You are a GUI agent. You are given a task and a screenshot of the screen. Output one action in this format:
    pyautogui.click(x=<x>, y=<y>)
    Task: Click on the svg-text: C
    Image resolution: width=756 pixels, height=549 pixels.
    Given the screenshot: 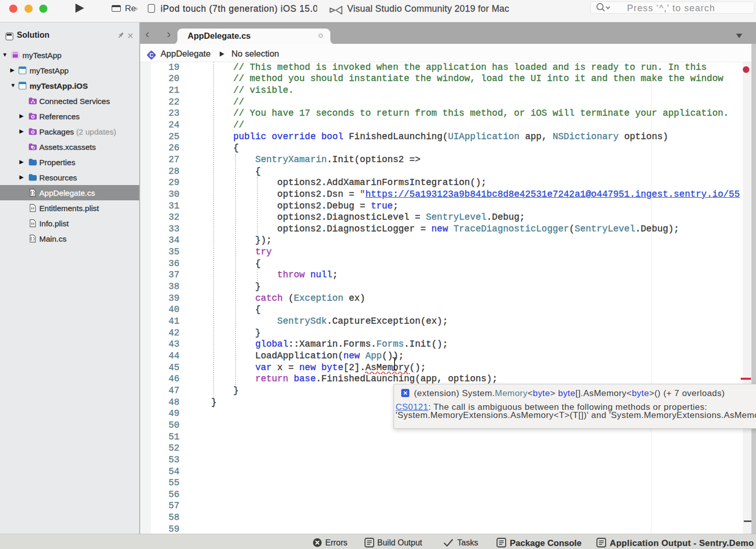 What is the action you would take?
    pyautogui.click(x=151, y=55)
    